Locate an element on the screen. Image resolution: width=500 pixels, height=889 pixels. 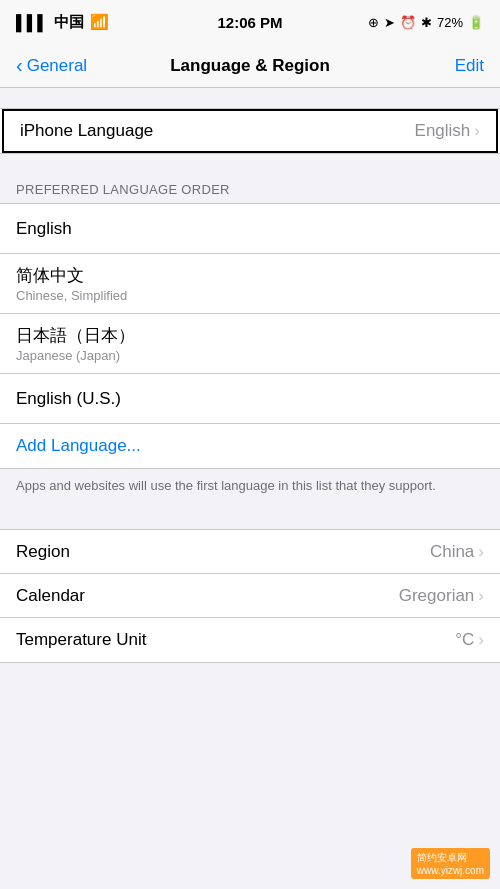
calendar-row: Calendar Gregorian › is located at coordinates (250, 596).